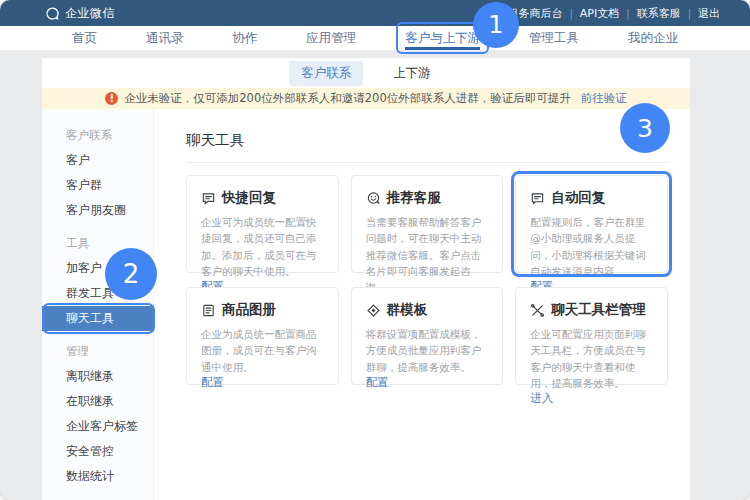 This screenshot has height=500, width=750. Describe the element at coordinates (165, 38) in the screenshot. I see `nav-item-contacts: 通讯录` at that location.